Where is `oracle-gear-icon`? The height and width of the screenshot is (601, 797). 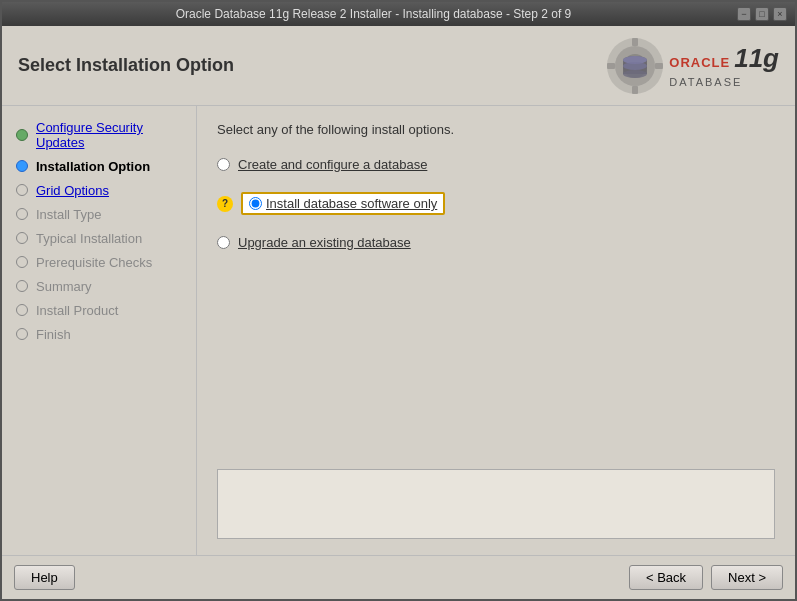
oracle-gear-icon is located at coordinates (635, 66).